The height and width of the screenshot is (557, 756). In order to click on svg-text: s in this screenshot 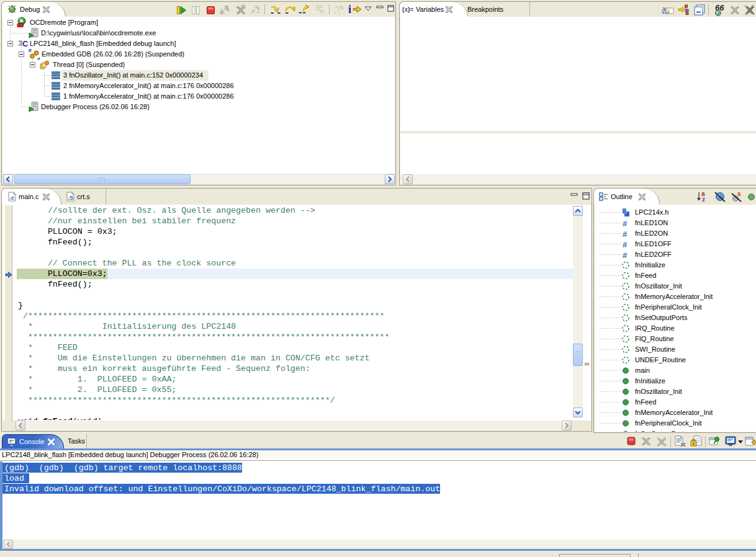, I will do `click(739, 194)`.